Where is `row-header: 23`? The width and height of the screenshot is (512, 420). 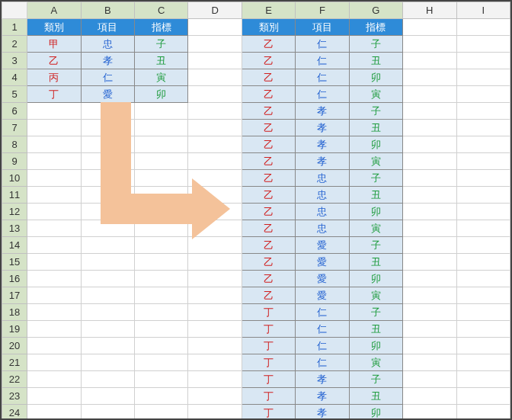 row-header: 23 is located at coordinates (15, 396).